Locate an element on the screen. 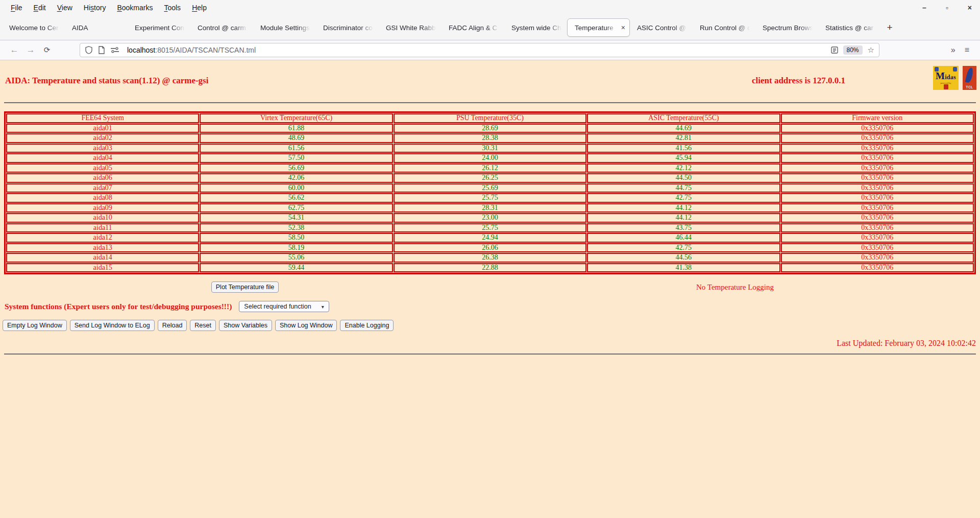 The image size is (980, 518). plot-temperature-file-button: Plot Temperature file is located at coordinates (245, 287).